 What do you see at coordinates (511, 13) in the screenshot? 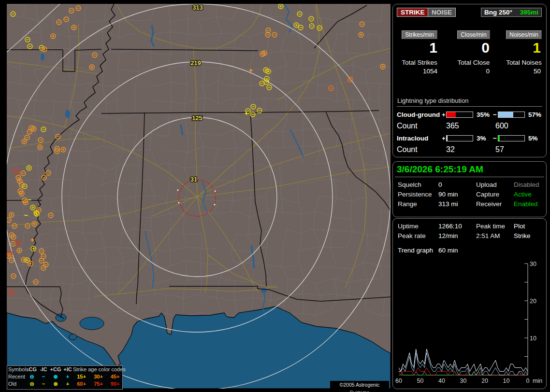
I see `bearing-display: Bng 250° 395mi` at bounding box center [511, 13].